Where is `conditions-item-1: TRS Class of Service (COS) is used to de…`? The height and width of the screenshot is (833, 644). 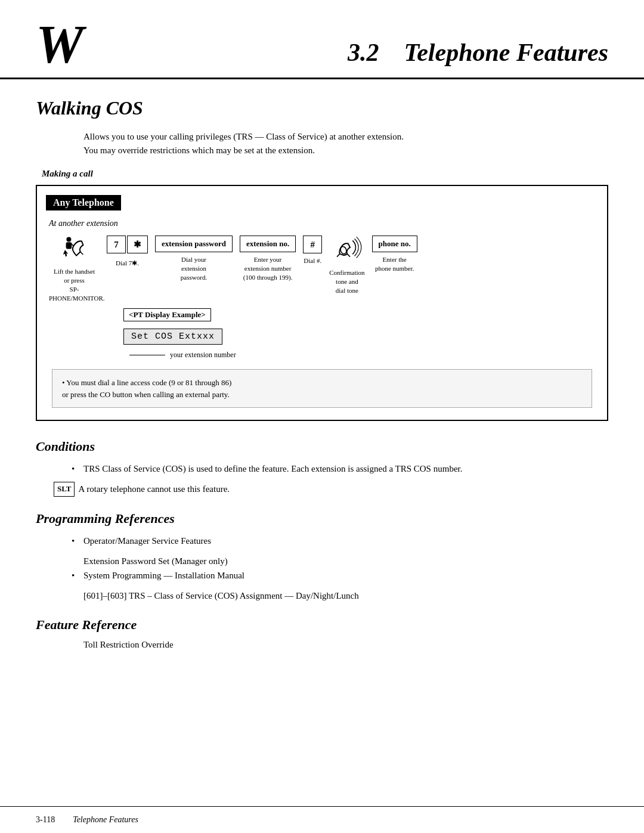 conditions-item-1: TRS Class of Service (COS) is used to de… is located at coordinates (340, 469).